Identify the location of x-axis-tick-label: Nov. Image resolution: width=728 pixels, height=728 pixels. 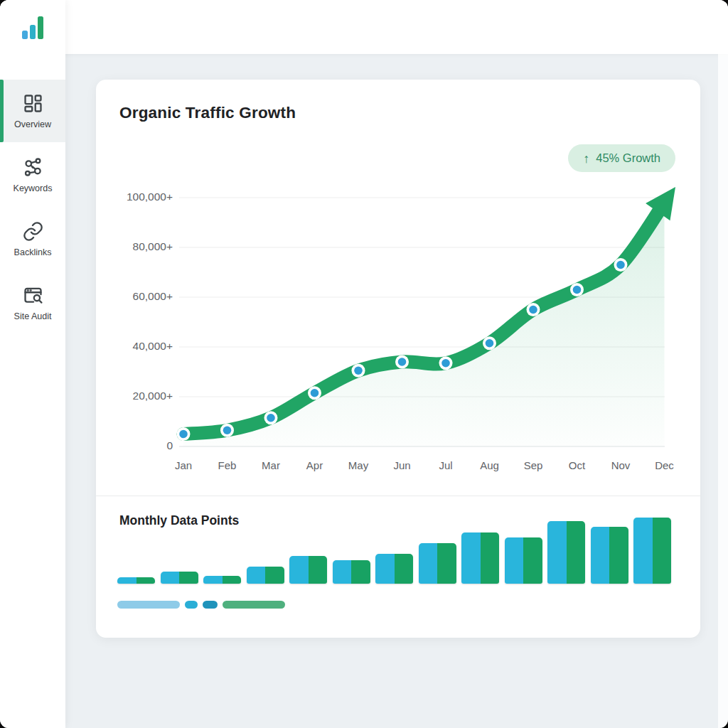
(621, 465).